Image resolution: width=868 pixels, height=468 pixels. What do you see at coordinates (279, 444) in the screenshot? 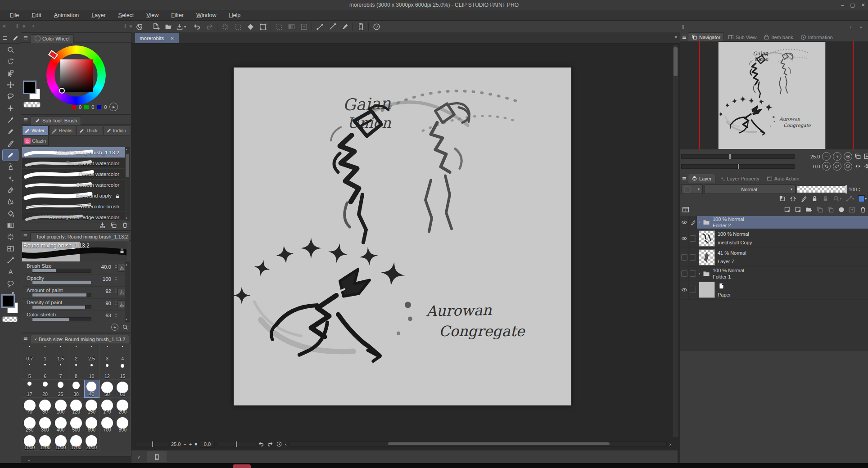
I see `reset-rotation-icon` at bounding box center [279, 444].